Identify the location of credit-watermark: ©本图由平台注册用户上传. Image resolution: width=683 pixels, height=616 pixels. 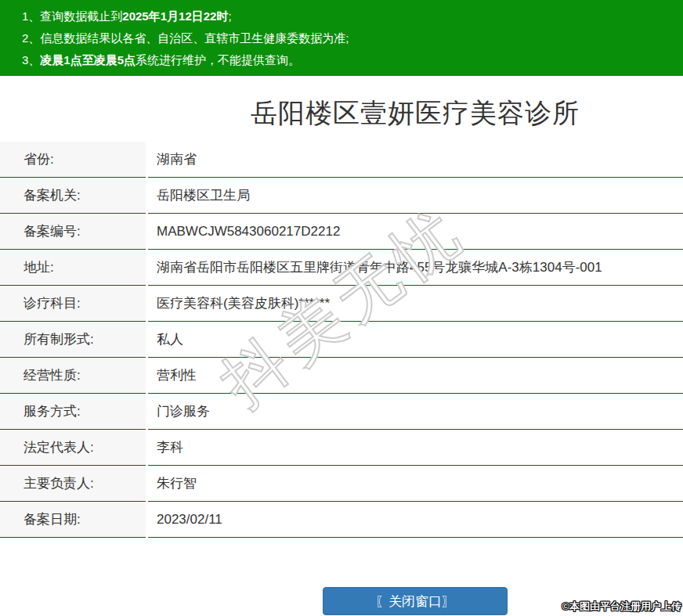
(622, 607).